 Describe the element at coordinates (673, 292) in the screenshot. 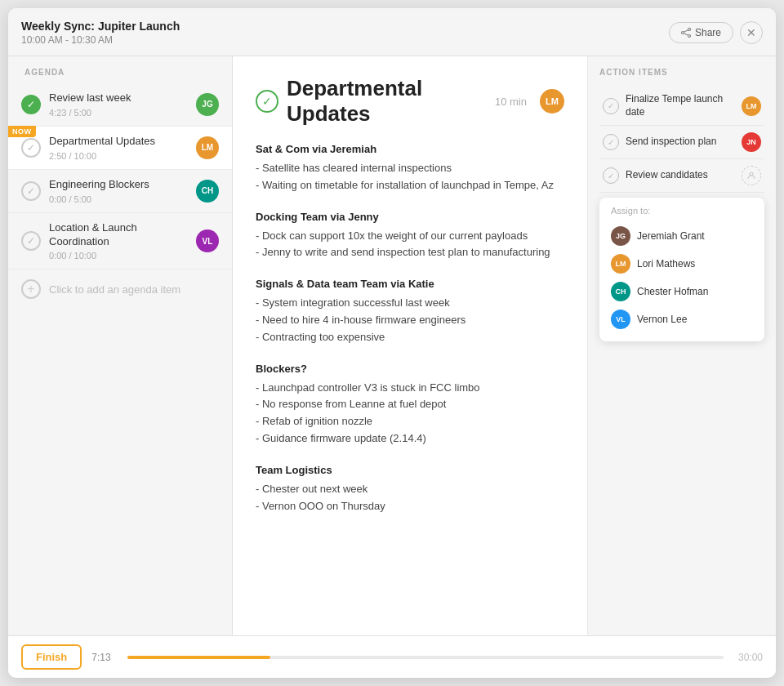

I see `assign-person-name: Chester Hofman` at that location.